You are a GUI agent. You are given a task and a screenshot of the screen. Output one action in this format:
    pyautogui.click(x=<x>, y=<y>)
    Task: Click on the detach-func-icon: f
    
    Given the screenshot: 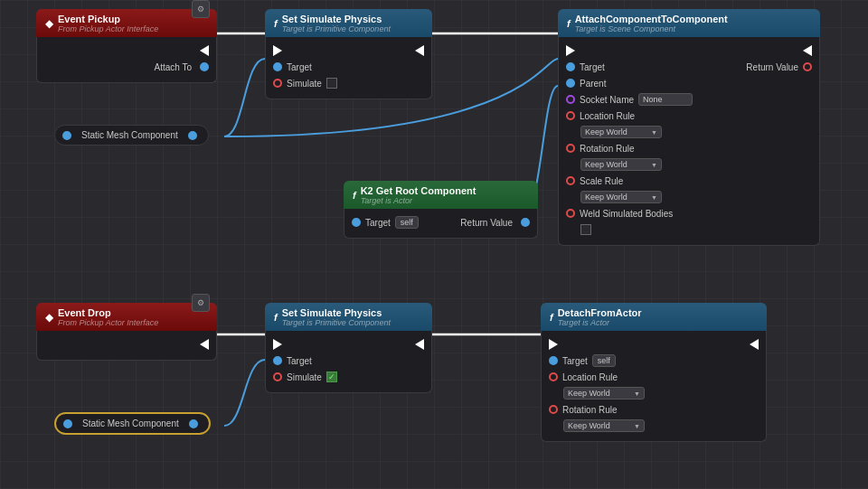 What is the action you would take?
    pyautogui.click(x=552, y=317)
    